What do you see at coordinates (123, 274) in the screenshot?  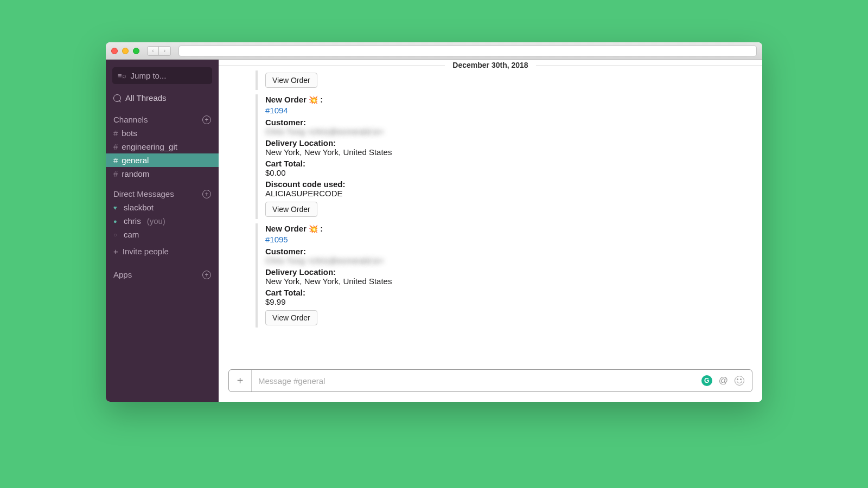 I see `apps-header-label: Apps` at bounding box center [123, 274].